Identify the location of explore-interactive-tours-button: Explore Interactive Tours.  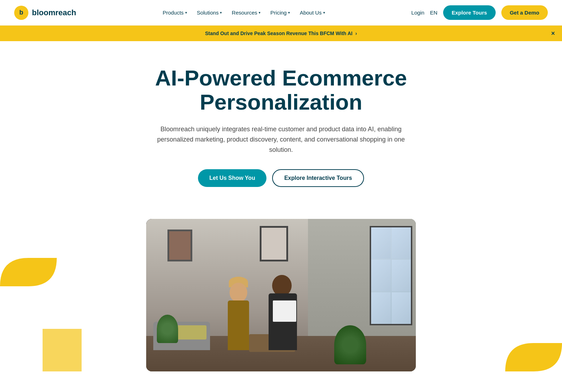
(318, 178).